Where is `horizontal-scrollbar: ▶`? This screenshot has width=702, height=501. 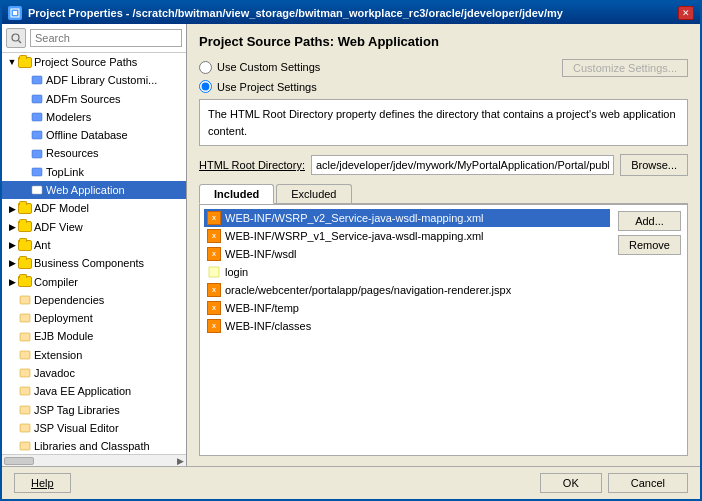 horizontal-scrollbar: ▶ is located at coordinates (94, 460).